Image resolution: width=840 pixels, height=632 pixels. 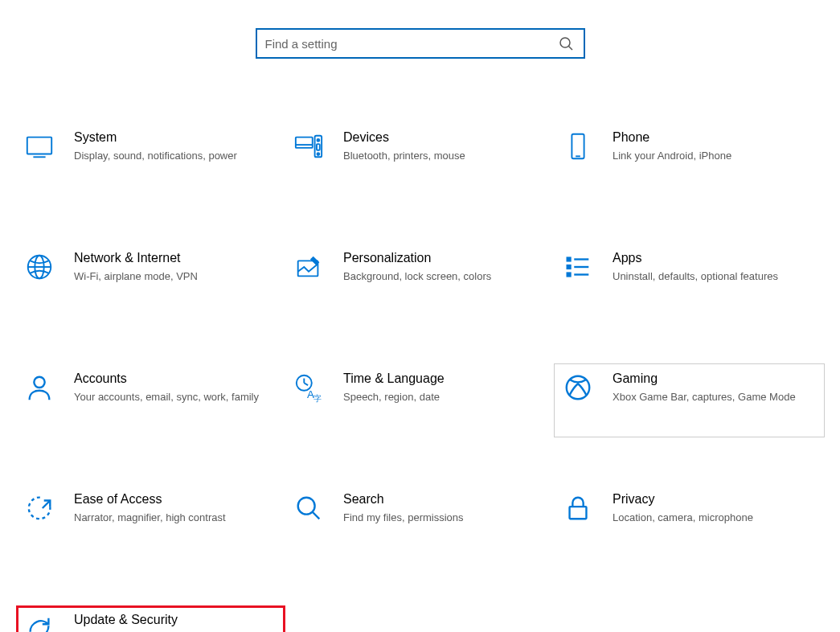 I want to click on tile-title: Personalization, so click(x=440, y=258).